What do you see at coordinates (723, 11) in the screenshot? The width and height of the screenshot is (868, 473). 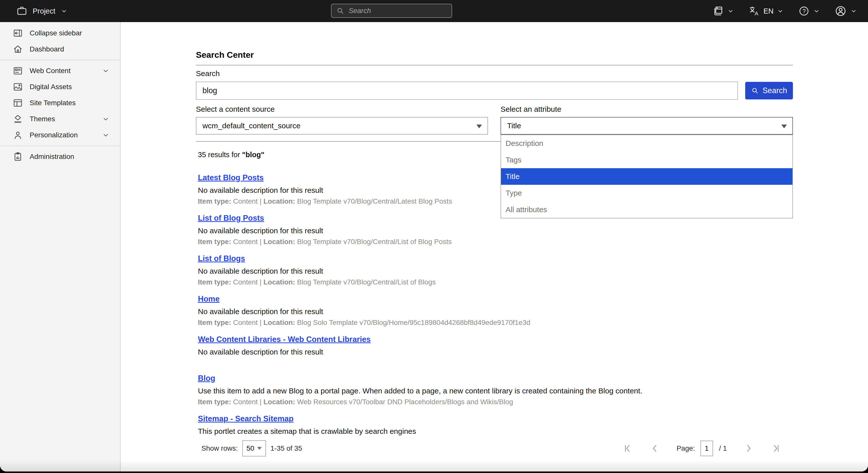 I see `app-switcher-menu` at bounding box center [723, 11].